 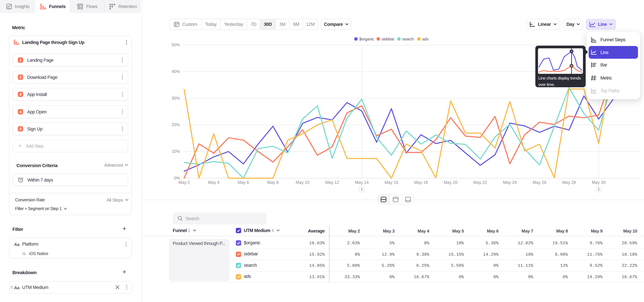 What do you see at coordinates (302, 182) in the screenshot?
I see `svg-text: May 10` at bounding box center [302, 182].